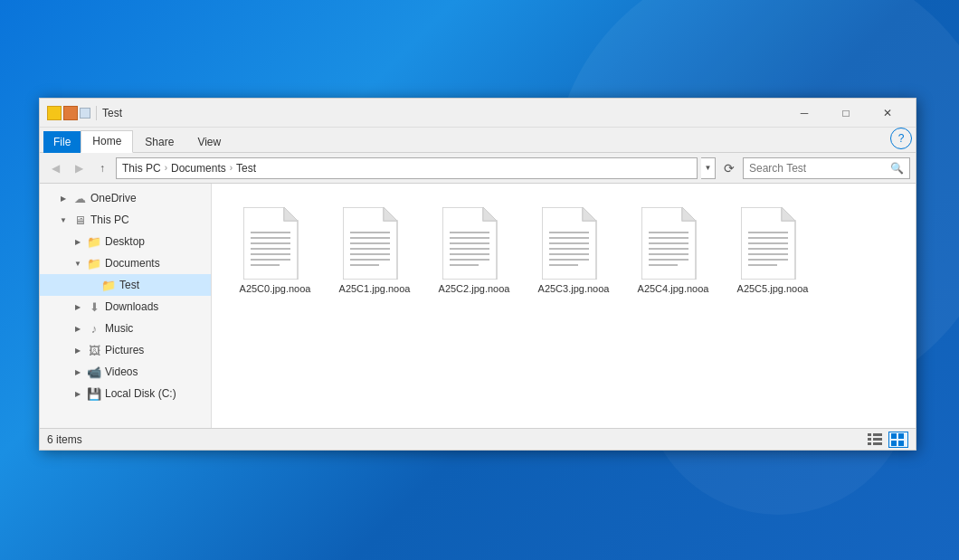  Describe the element at coordinates (773, 251) in the screenshot. I see `file-item: A25C5.jpg.nooa` at that location.